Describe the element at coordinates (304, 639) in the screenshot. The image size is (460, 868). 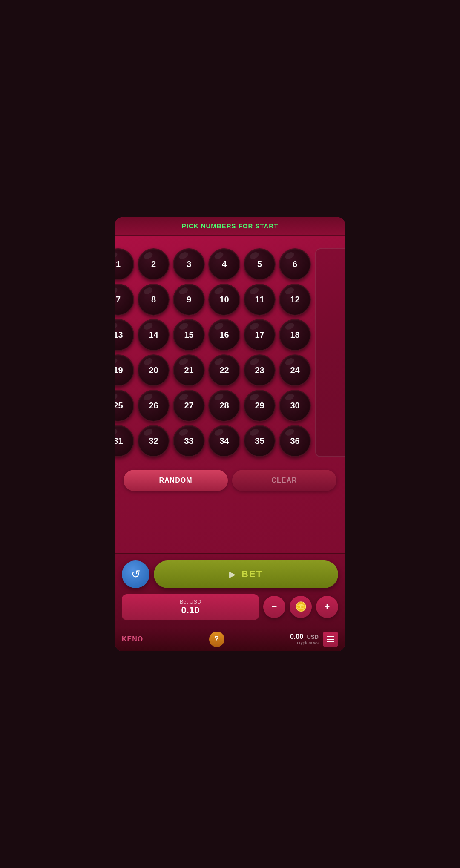
I see `balance-display: 0.00 USD cryptonews` at that location.